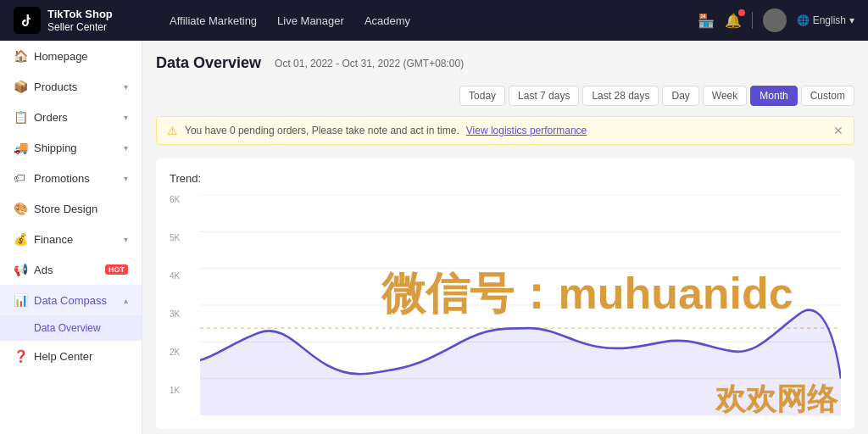 Image resolution: width=868 pixels, height=434 pixels. Describe the element at coordinates (185, 276) in the screenshot. I see `y-label-4k: 4K` at that location.